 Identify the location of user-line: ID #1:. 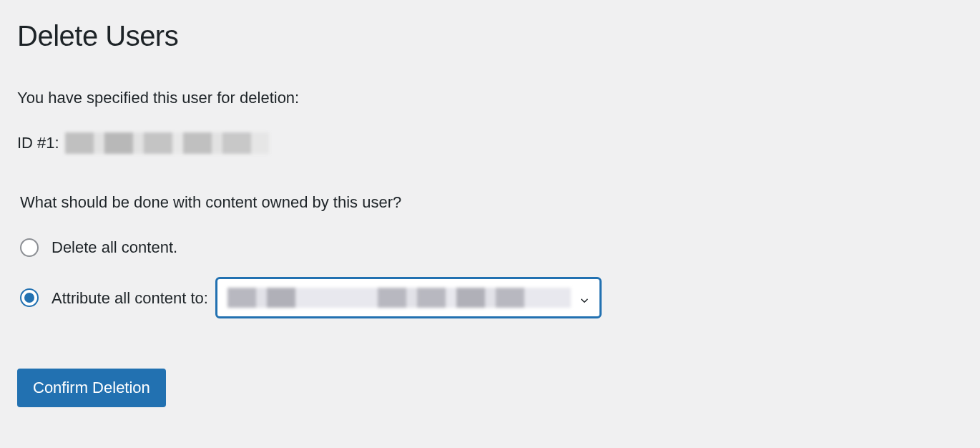
(490, 143).